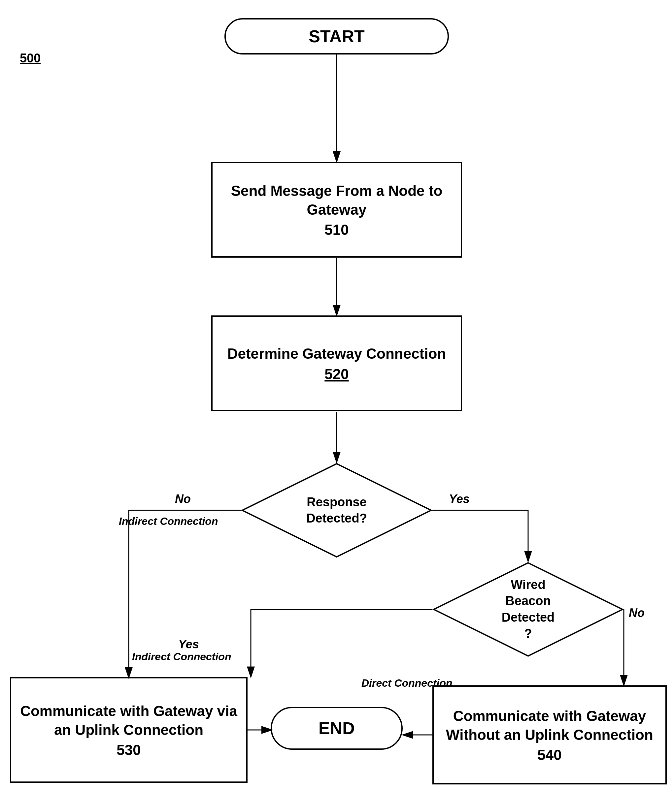 The width and height of the screenshot is (672, 796). Describe the element at coordinates (183, 499) in the screenshot. I see `no-label-1: No` at that location.